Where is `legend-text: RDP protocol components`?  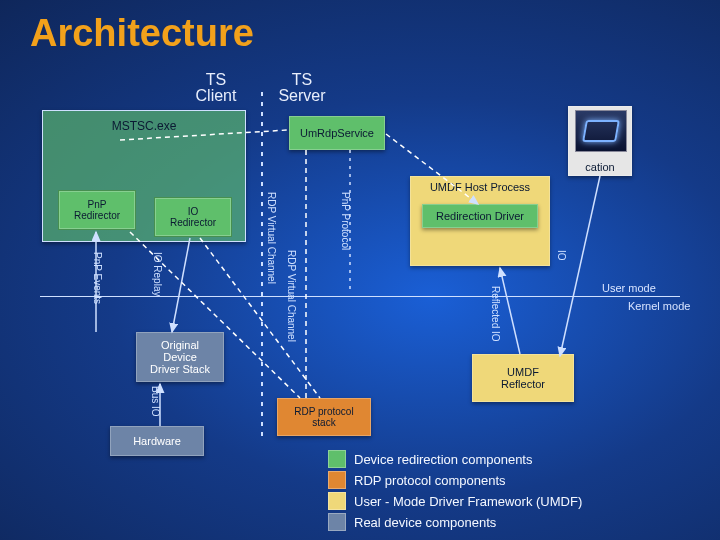 legend-text: RDP protocol components is located at coordinates (430, 480).